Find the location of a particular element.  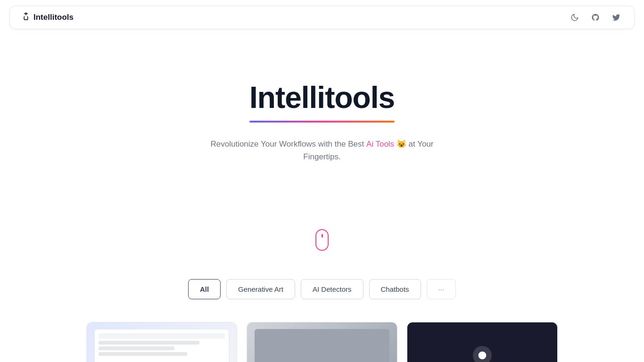

card-thumbnail-3: Free is located at coordinates (482, 342).